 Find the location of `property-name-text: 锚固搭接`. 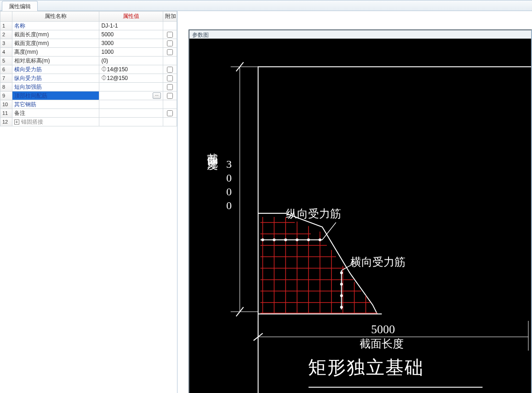

property-name-text: 锚固搭接 is located at coordinates (32, 122).